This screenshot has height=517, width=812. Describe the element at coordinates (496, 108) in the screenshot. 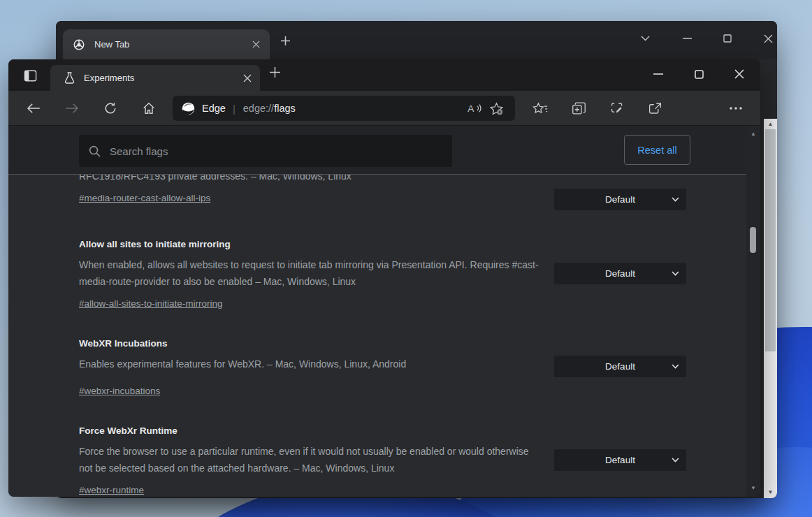

I see `add-favorite-star-icon` at that location.